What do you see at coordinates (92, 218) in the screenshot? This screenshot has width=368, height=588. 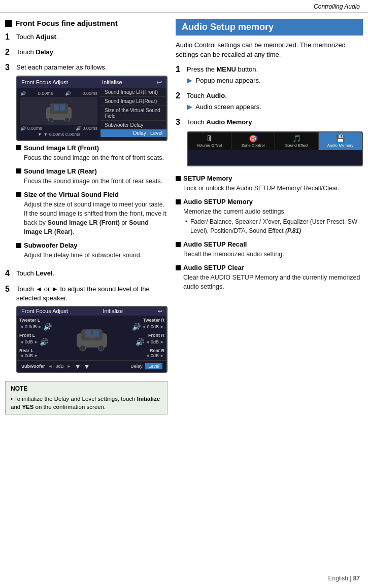 I see `bullet-body-3: Adjust the size of sound image to meet y…` at bounding box center [92, 218].